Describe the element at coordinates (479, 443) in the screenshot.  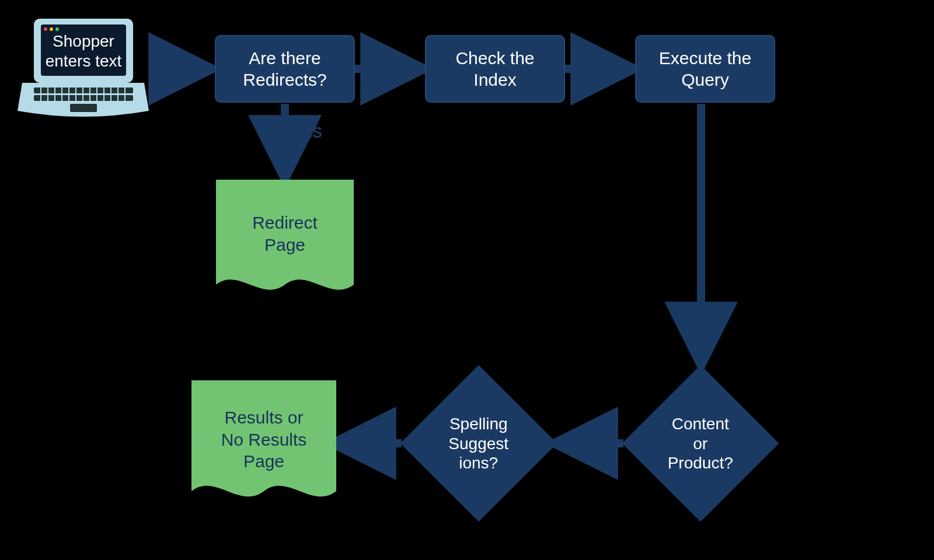
I see `node-spelling-suggestions-label: SpellingSuggestions?` at that location.